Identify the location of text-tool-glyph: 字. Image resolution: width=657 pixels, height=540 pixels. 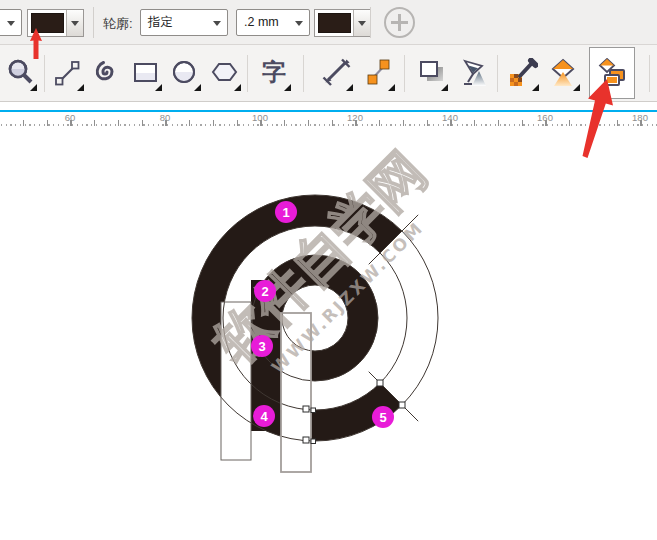
(274, 72).